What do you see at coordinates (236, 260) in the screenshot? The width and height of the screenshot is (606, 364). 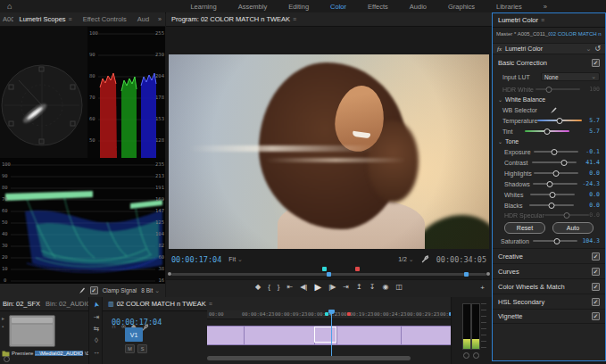 I see `zoom-level-dropdown: Fit ⌄` at bounding box center [236, 260].